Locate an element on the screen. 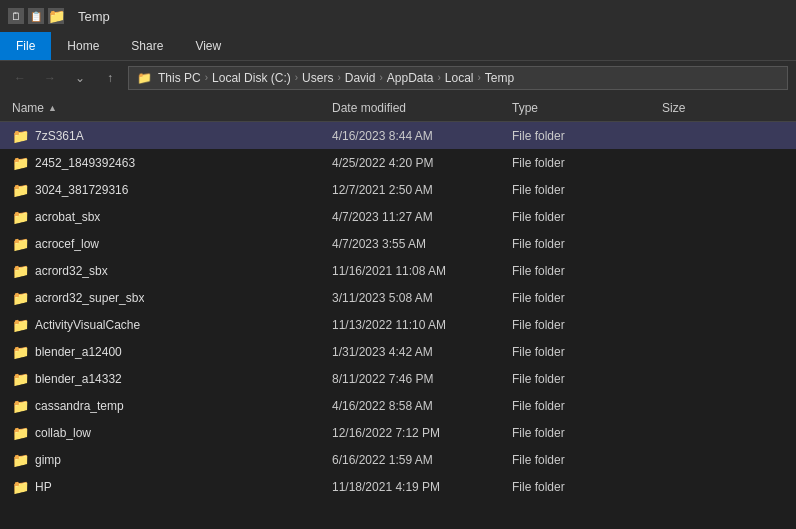 This screenshot has width=796, height=529. up-button: ↑ is located at coordinates (110, 78).